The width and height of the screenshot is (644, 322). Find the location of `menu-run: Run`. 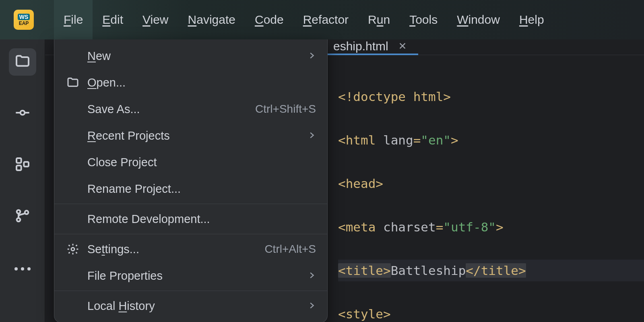

menu-run: Run is located at coordinates (379, 20).